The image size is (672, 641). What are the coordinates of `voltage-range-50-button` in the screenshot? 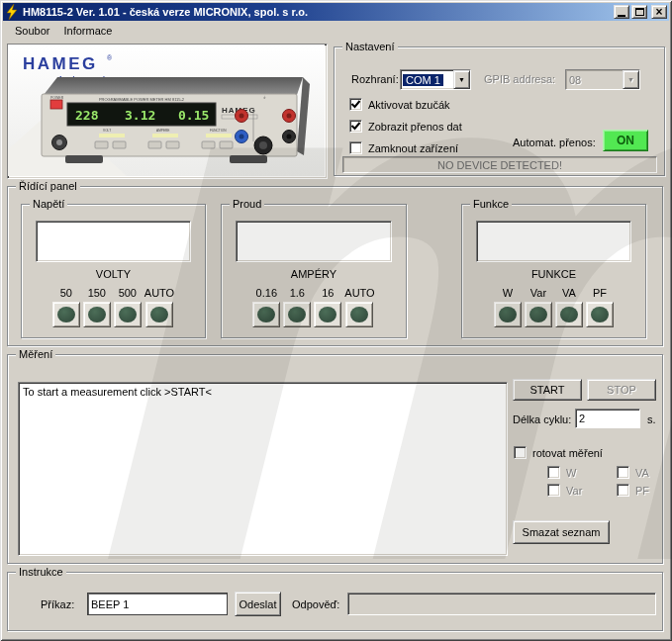 It's located at (66, 315).